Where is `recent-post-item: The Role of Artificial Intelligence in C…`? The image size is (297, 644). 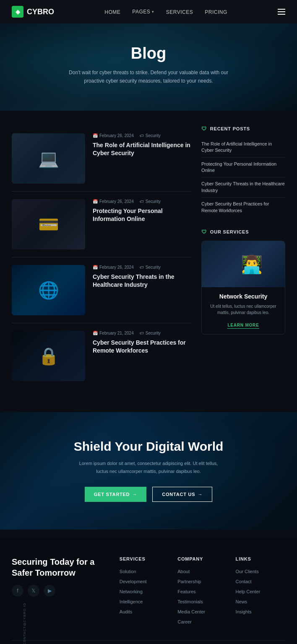
recent-post-item: The Role of Artificial Intelligence in C… is located at coordinates (243, 148).